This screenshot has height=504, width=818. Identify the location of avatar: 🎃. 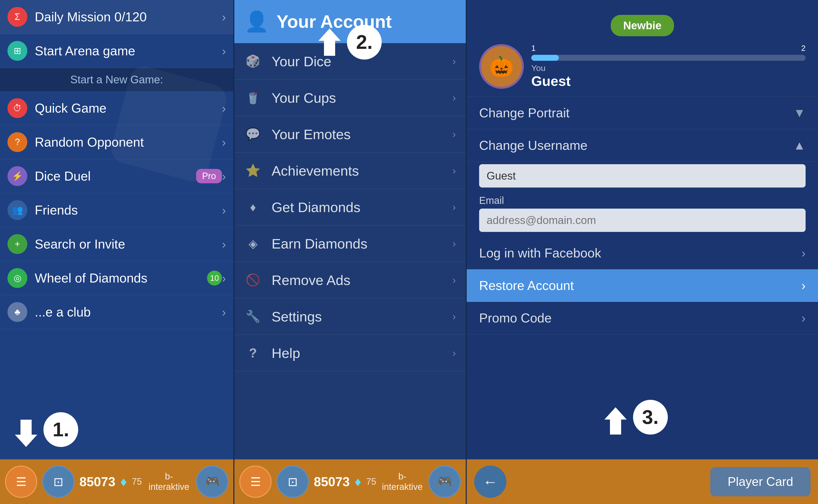
(501, 66).